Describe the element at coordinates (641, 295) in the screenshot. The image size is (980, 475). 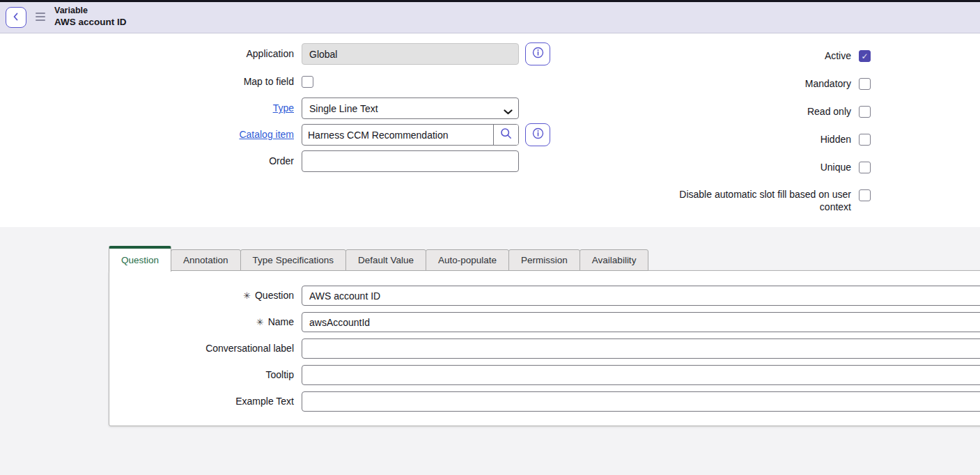
I see `question-field` at that location.